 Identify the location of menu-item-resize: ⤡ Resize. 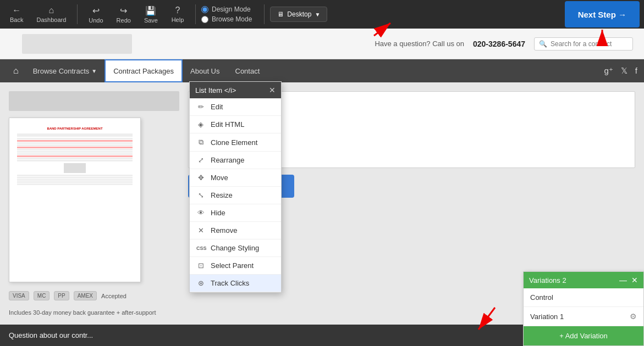
(235, 196).